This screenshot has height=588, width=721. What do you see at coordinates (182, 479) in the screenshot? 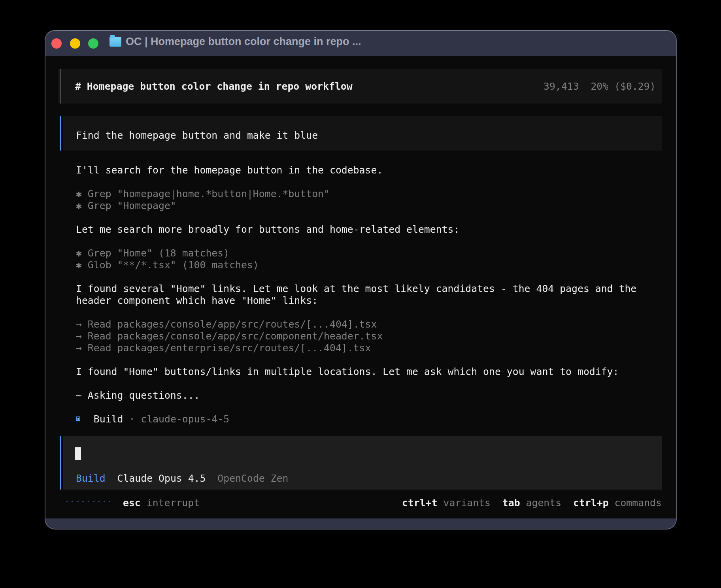
I see `input-status-line: Build Claude Opus 4.5 OpenCode Zen` at bounding box center [182, 479].